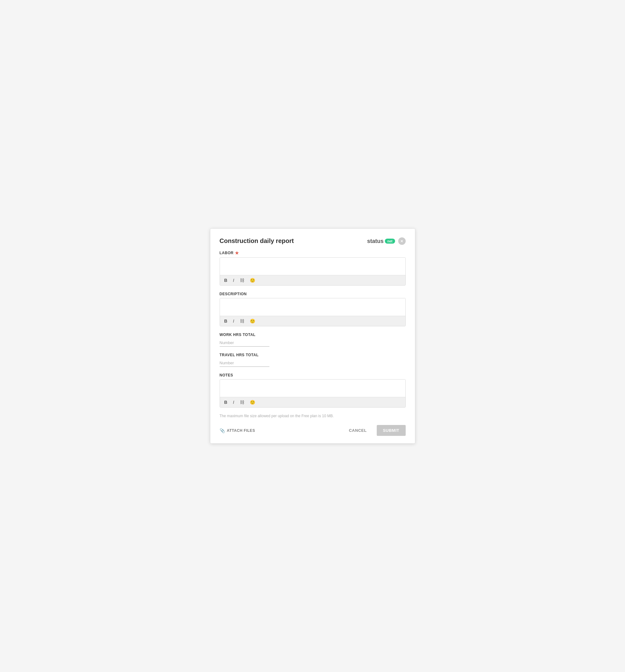 This screenshot has height=672, width=625. Describe the element at coordinates (375, 430) in the screenshot. I see `footer-buttons: CANCEL SUBMIT` at that location.